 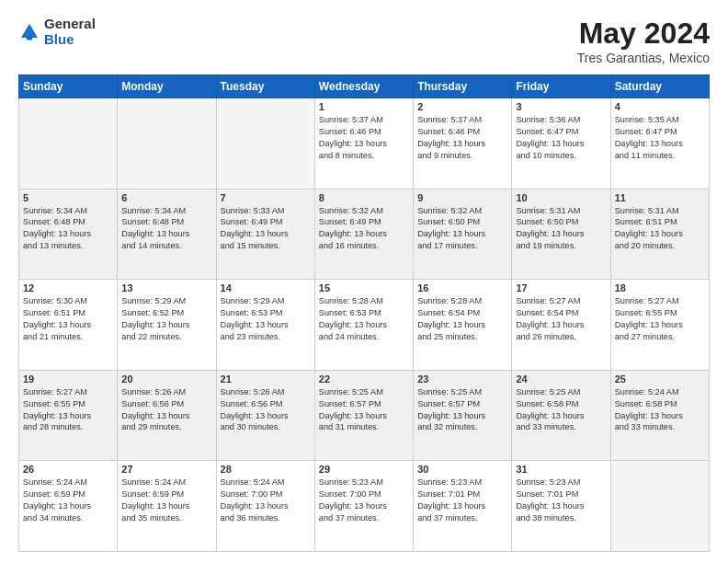 What do you see at coordinates (265, 506) in the screenshot?
I see `calendar-cell: 28Sunrise: 5:24 AM Sunset: 7:00 PM Dayli…` at bounding box center [265, 506].